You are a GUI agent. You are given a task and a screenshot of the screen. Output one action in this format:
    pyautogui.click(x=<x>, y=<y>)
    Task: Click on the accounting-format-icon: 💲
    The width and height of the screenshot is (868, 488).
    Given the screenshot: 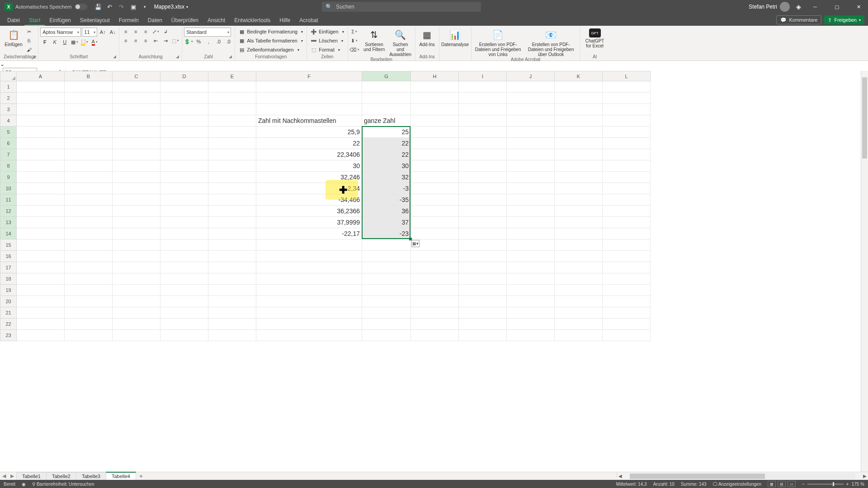 What is the action you would take?
    pyautogui.click(x=189, y=42)
    